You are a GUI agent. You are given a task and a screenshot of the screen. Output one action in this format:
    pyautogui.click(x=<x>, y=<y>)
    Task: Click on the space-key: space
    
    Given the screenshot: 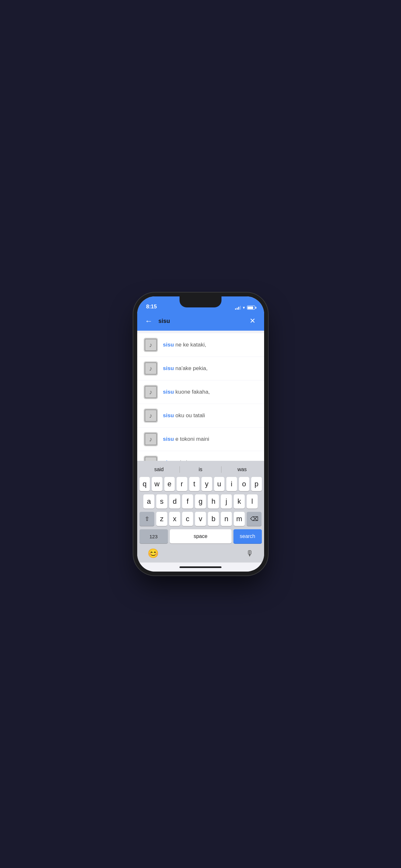 What is the action you would take?
    pyautogui.click(x=201, y=536)
    